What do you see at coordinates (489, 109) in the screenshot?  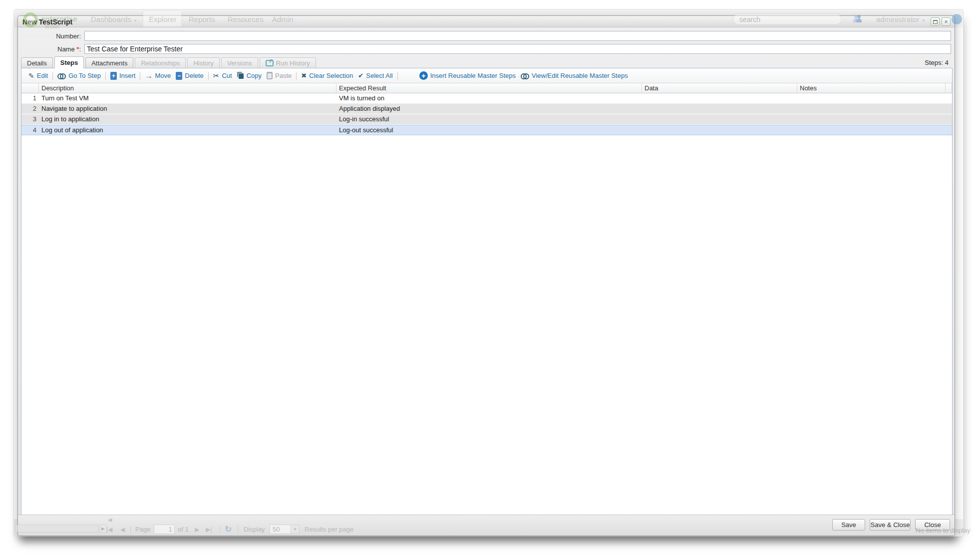 I see `cell-expected-result: Application displayed` at bounding box center [489, 109].